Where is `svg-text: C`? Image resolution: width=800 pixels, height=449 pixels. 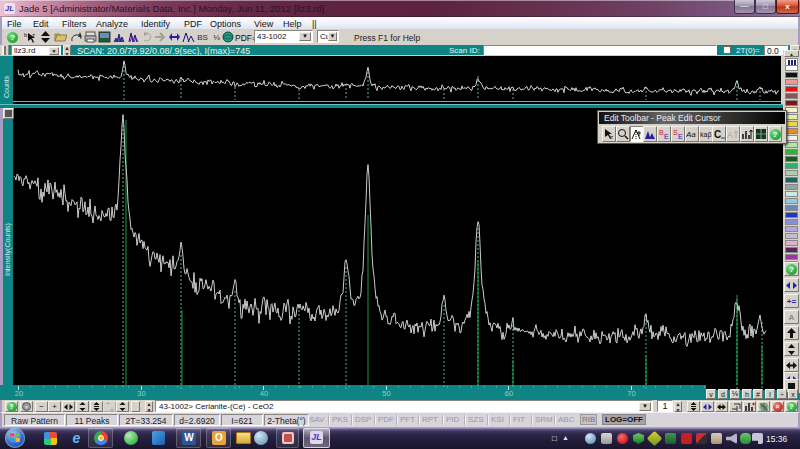
svg-text: C is located at coordinates (718, 134).